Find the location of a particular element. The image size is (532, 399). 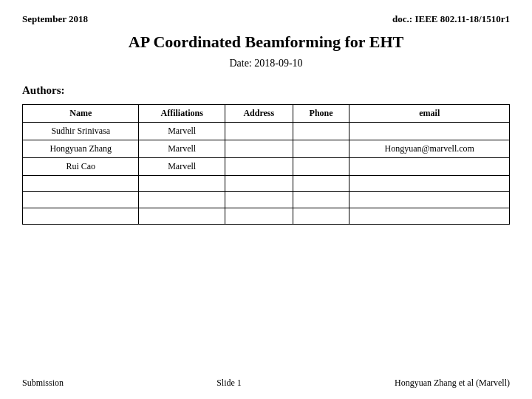

footer-center: Slide 1 is located at coordinates (229, 383).